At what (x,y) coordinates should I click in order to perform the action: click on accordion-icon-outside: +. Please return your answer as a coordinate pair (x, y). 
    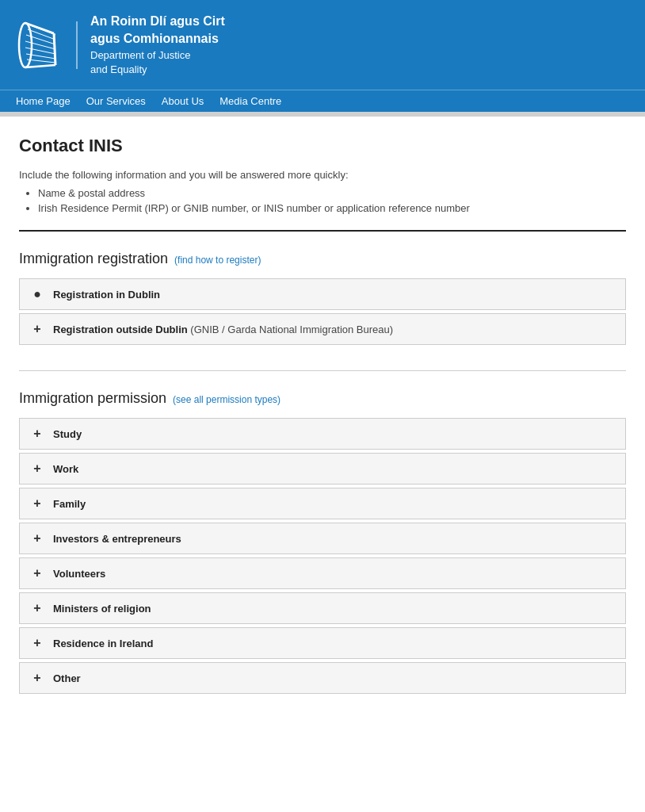
    Looking at the image, I should click on (37, 329).